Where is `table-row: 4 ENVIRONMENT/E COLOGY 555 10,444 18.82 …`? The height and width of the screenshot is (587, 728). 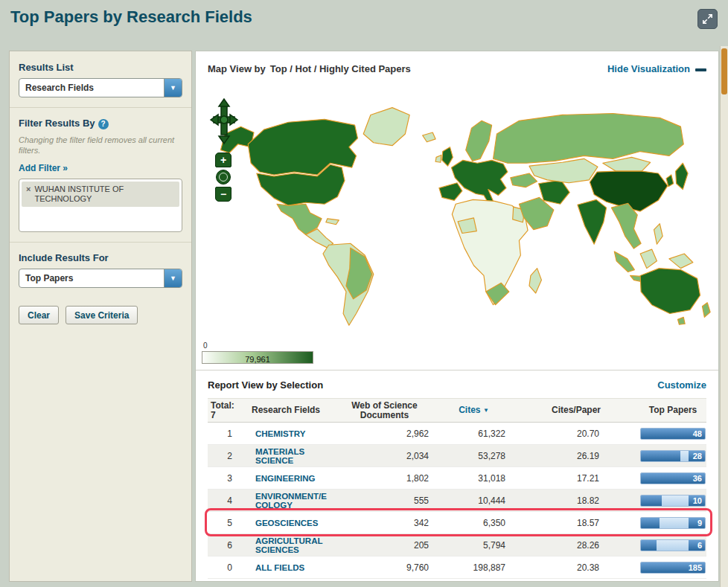 table-row: 4 ENVIRONMENT/E COLOGY 555 10,444 18.82 … is located at coordinates (457, 501).